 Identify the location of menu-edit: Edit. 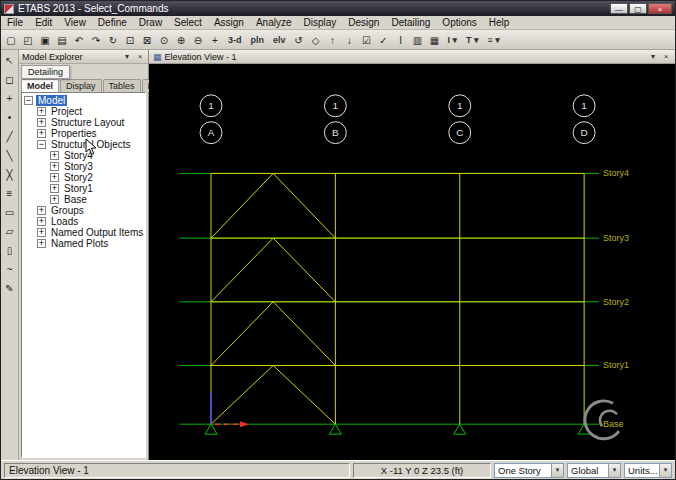
(44, 23).